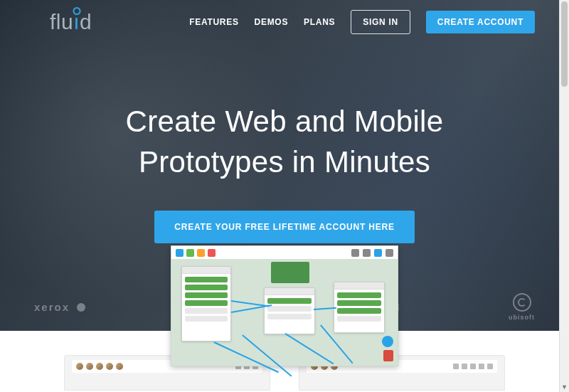  I want to click on menu-icon, so click(390, 253).